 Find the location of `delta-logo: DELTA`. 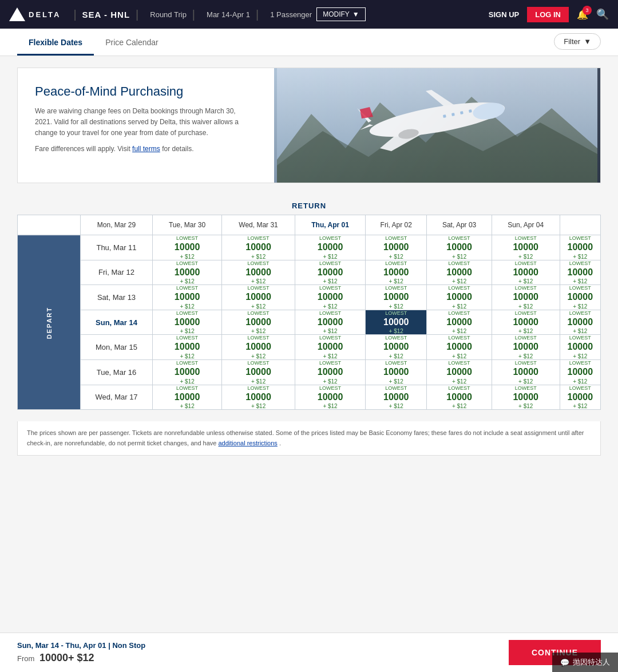

delta-logo: DELTA is located at coordinates (35, 14).